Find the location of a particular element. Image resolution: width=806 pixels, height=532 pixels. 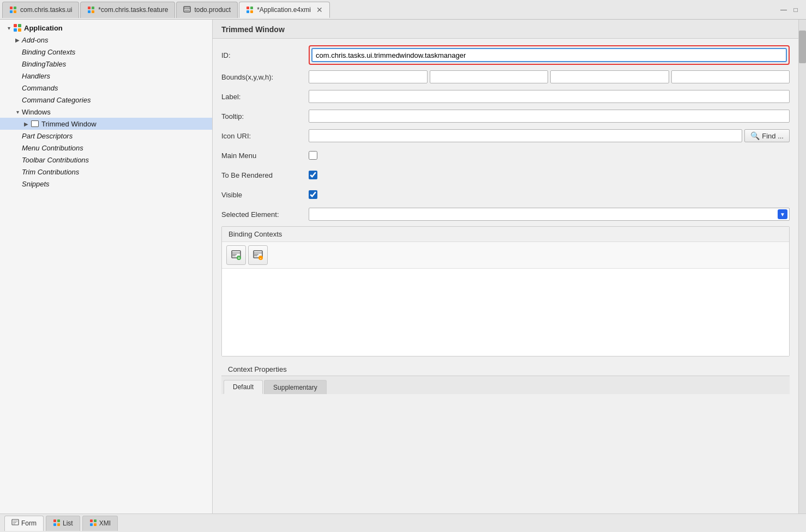

bounds-h-input is located at coordinates (731, 77).